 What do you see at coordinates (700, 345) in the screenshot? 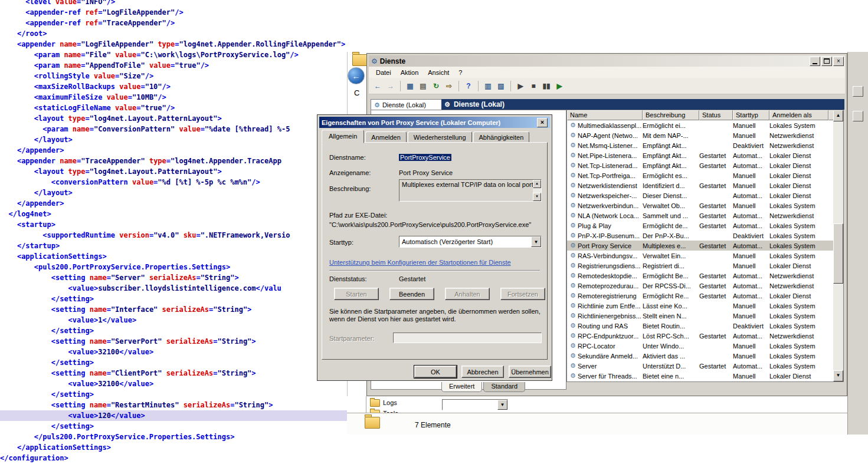
I see `service-row: ⚙RPC-LocatorUnter Windo...ManuellLokales…` at bounding box center [700, 345].